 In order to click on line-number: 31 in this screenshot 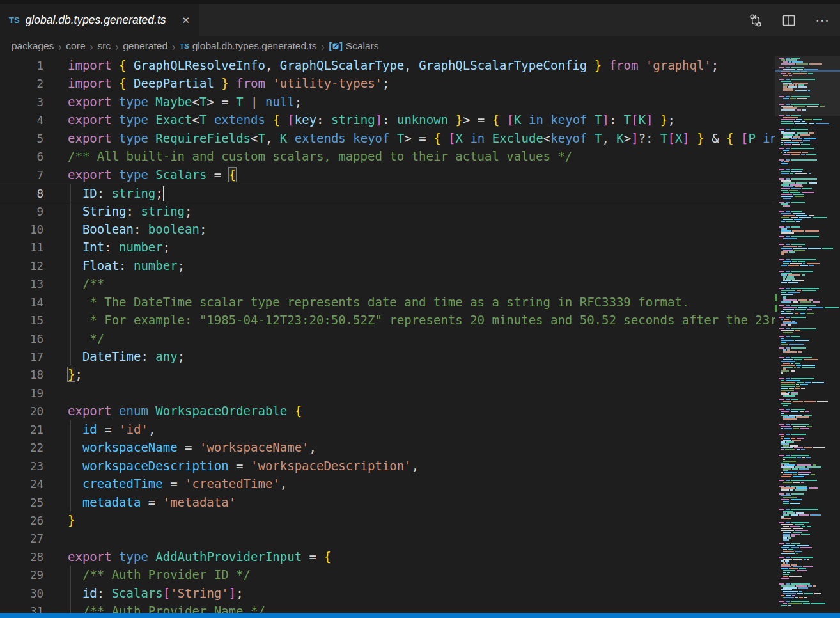, I will do `click(22, 608)`.